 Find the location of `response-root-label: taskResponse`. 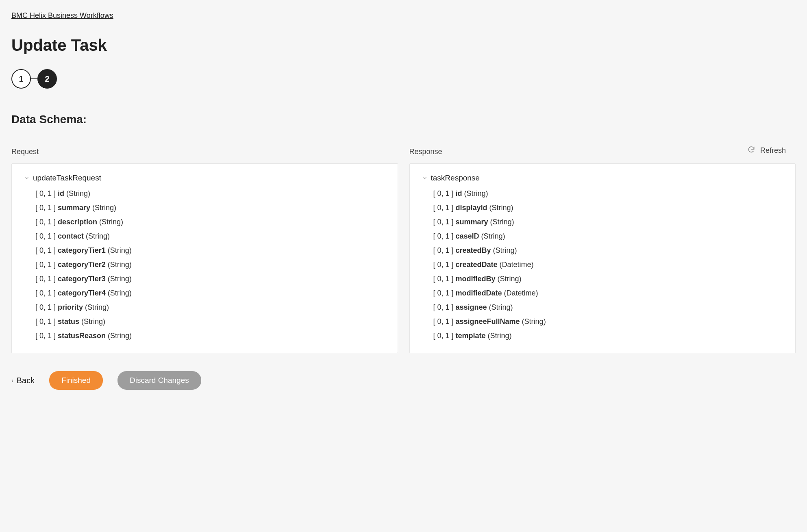

response-root-label: taskResponse is located at coordinates (455, 178).